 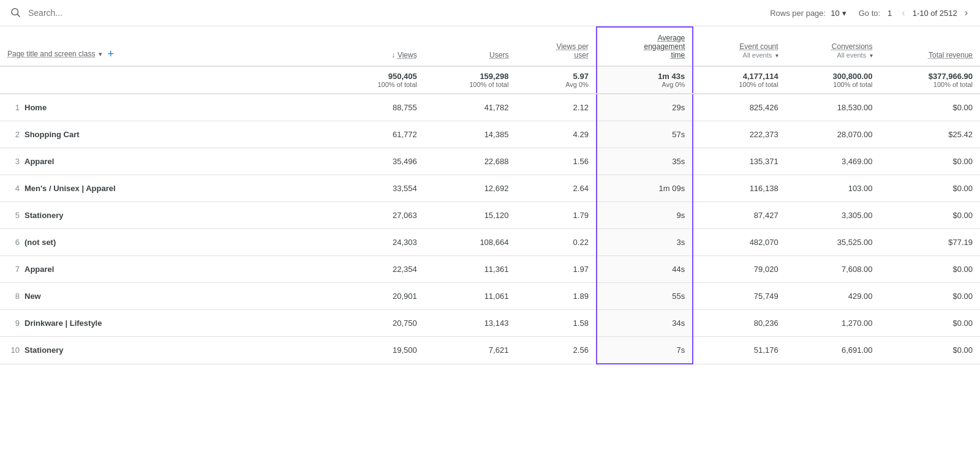 I want to click on col-header-total-revenue: Total revenue, so click(x=930, y=47).